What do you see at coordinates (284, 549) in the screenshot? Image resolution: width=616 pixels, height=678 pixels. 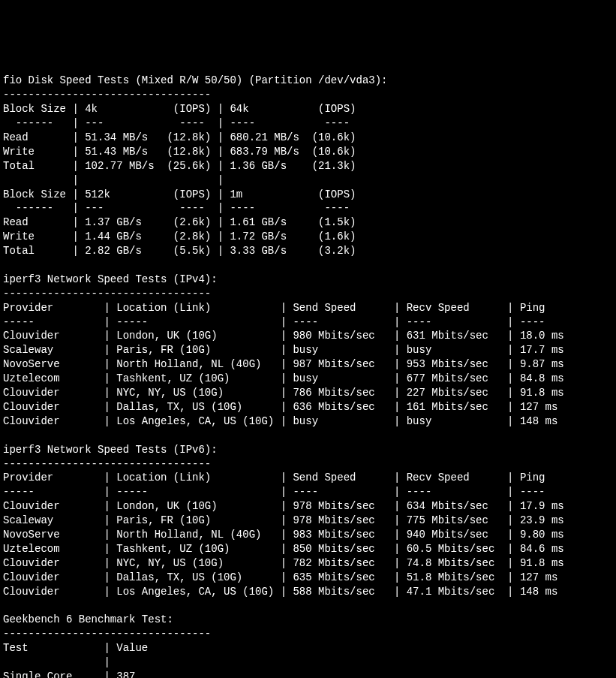 I see `ipv6-row: Uztelecom | Tashkent, UZ (10G) | 850 Mbi…` at bounding box center [284, 549].